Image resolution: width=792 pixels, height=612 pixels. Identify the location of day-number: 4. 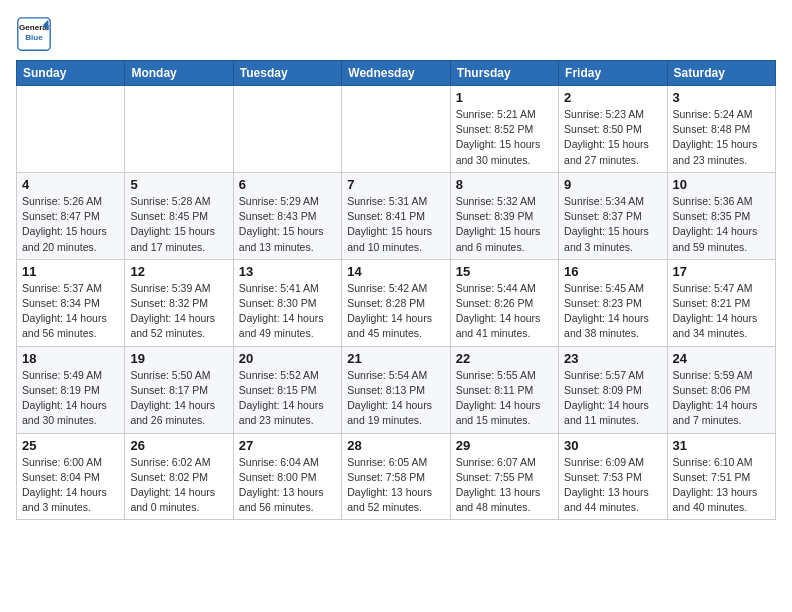
(70, 184).